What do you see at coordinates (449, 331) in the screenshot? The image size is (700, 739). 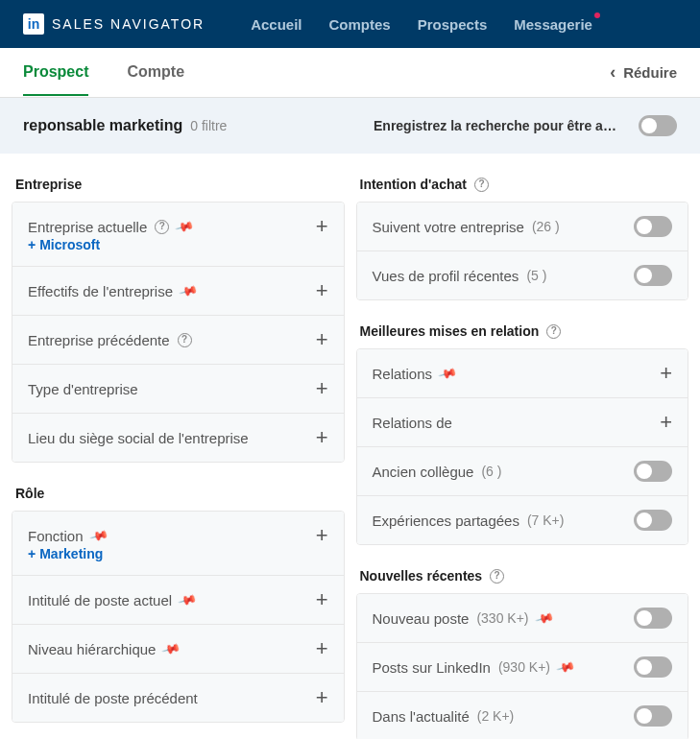 I see `section-relations-label: Meilleures mises en relation` at bounding box center [449, 331].